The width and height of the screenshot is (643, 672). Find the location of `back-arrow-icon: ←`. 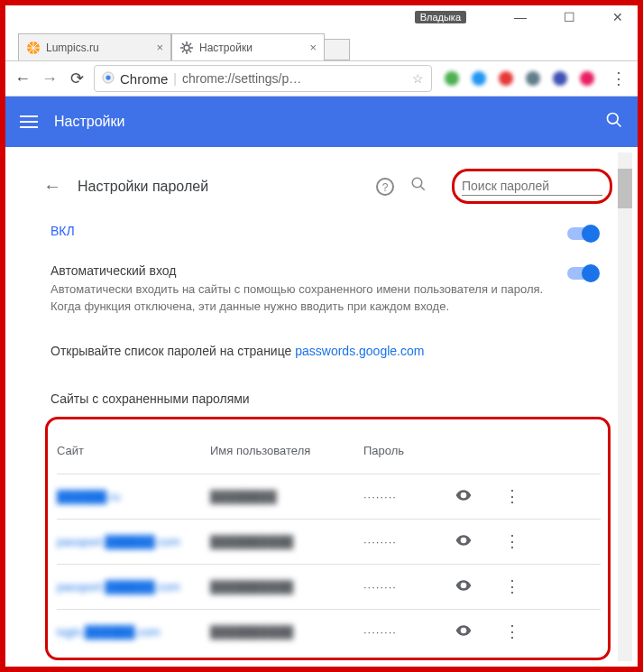

back-arrow-icon: ← is located at coordinates (52, 186).